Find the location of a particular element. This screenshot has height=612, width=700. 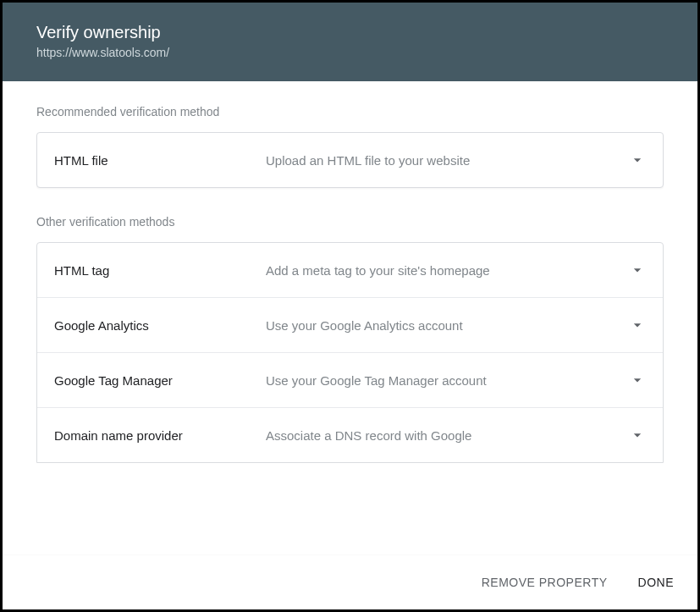

method-row-google-tag-manager: Google Tag Manager Use your Google Tag M… is located at coordinates (350, 381).